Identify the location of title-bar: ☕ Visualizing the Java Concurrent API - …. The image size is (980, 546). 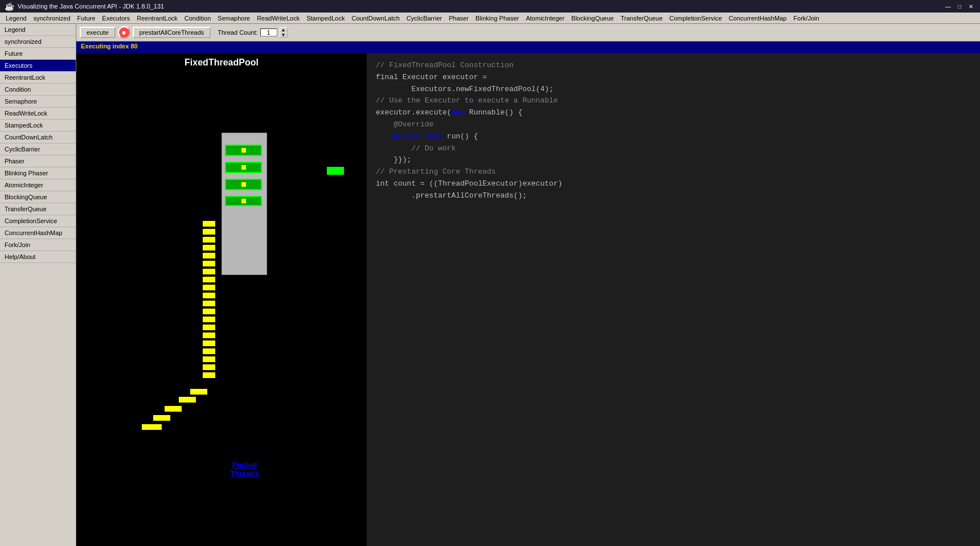
(490, 6).